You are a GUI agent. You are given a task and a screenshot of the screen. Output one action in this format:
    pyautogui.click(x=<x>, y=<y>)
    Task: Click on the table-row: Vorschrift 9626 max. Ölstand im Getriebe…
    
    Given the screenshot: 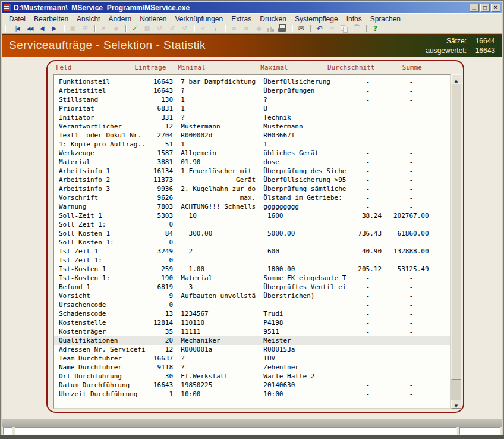 What is the action you would take?
    pyautogui.click(x=254, y=197)
    